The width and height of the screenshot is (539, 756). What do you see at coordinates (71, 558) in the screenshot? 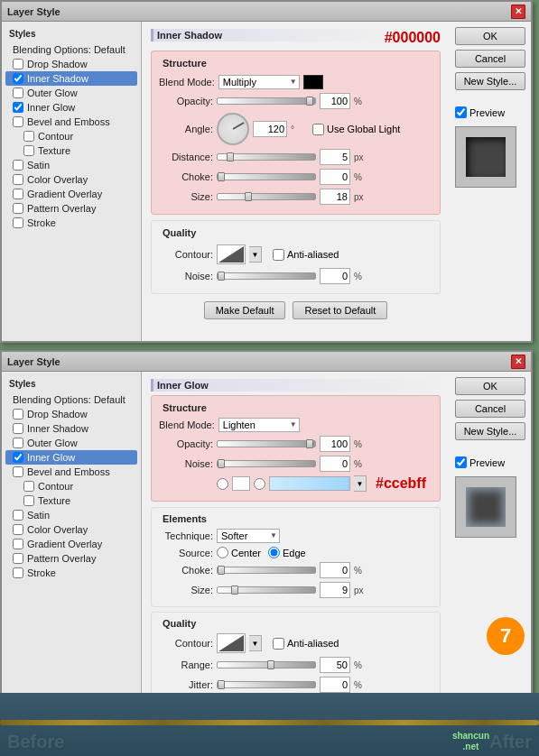
I see `sidebar-item-pattern-overlay-2: Pattern Overlay` at bounding box center [71, 558].